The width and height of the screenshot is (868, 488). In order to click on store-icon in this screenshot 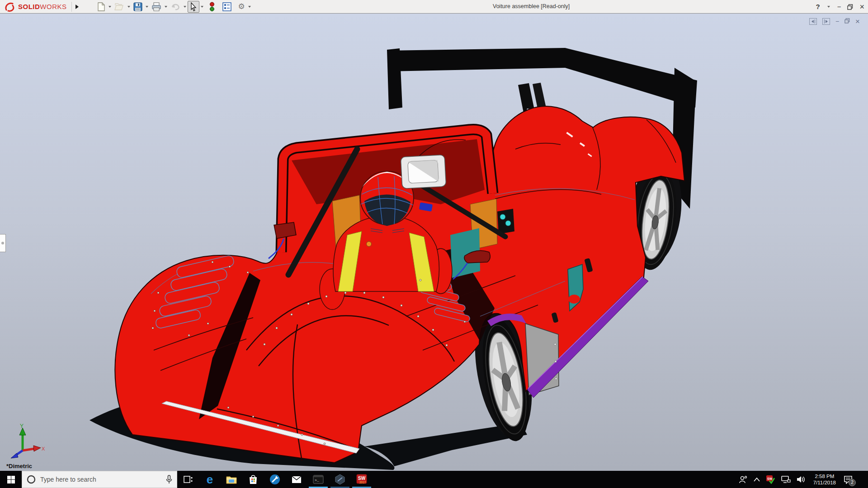, I will do `click(253, 479)`.